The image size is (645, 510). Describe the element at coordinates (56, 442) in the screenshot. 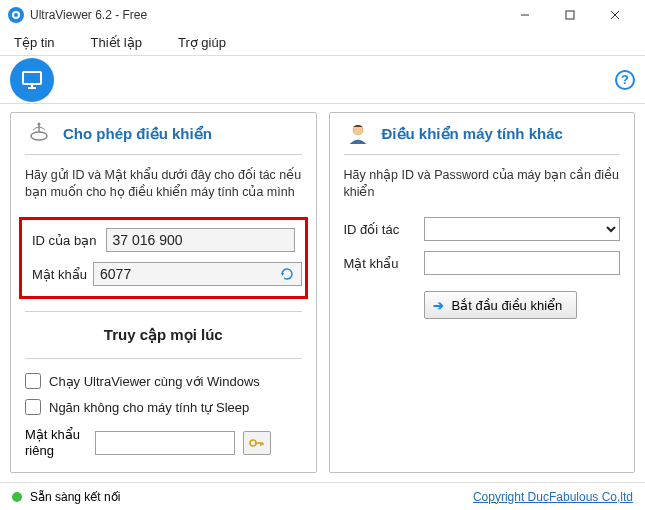

I see `private-pw-label: Mật khẩu riêng` at that location.